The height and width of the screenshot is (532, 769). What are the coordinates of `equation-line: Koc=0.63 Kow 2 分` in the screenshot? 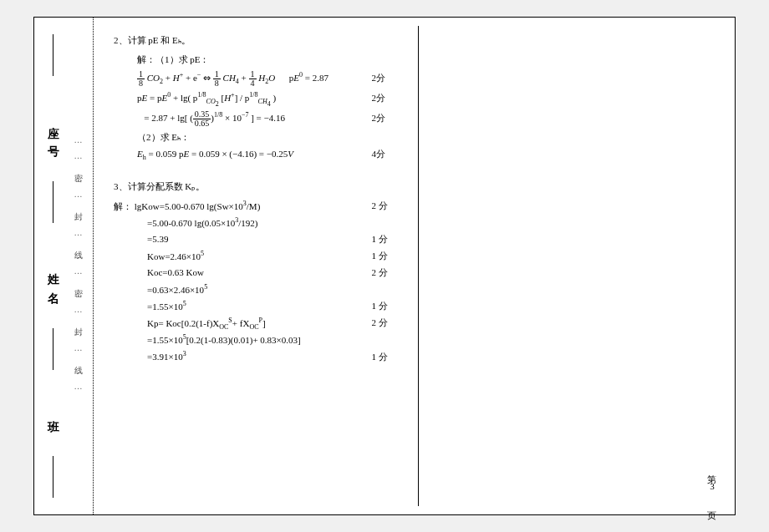 It's located at (276, 273).